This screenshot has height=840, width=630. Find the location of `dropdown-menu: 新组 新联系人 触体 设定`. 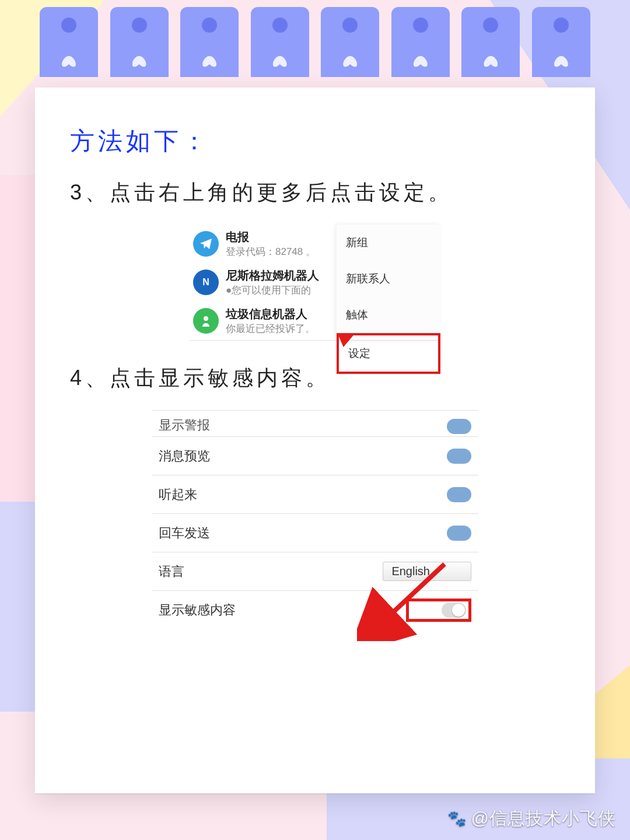

dropdown-menu: 新组 新联系人 触体 设定 is located at coordinates (388, 282).